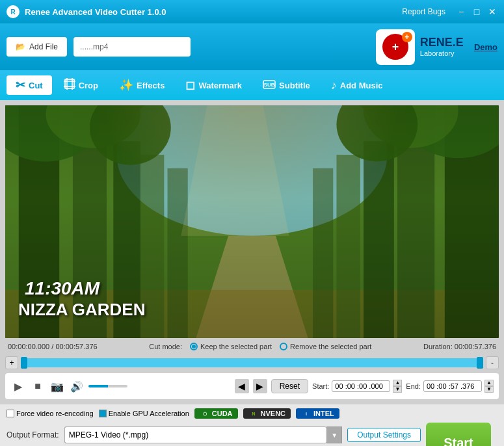  I want to click on cut-mode-label: Cut mode:, so click(165, 347).